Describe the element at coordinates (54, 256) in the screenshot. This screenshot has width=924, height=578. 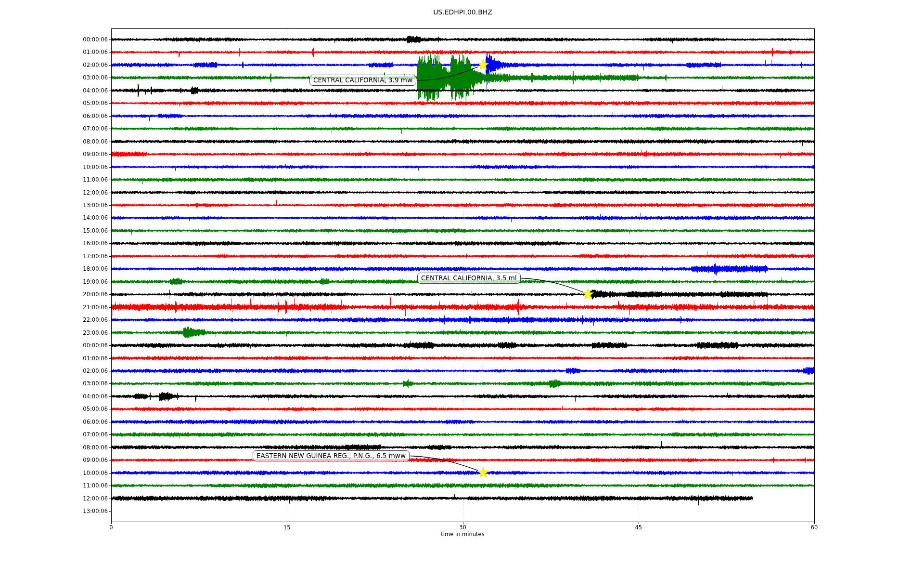
I see `y-tick-label: 17:00:06` at that location.